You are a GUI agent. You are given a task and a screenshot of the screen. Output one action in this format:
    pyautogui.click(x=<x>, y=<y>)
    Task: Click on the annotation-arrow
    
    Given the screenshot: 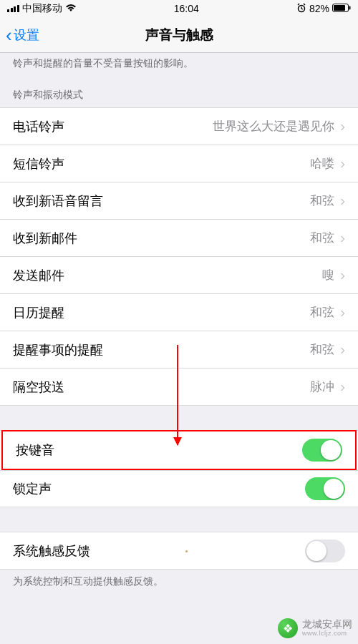 What is the action you would take?
    pyautogui.click(x=178, y=395)
    